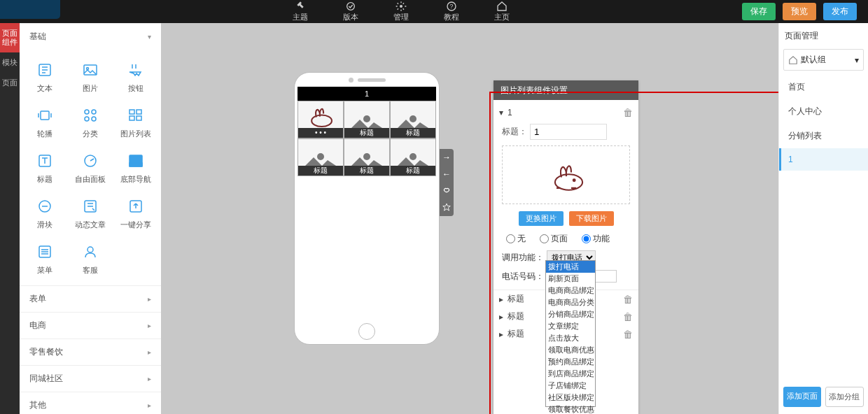 The image size is (868, 414). Describe the element at coordinates (799, 11) in the screenshot. I see `preview-button: 预览` at that location.